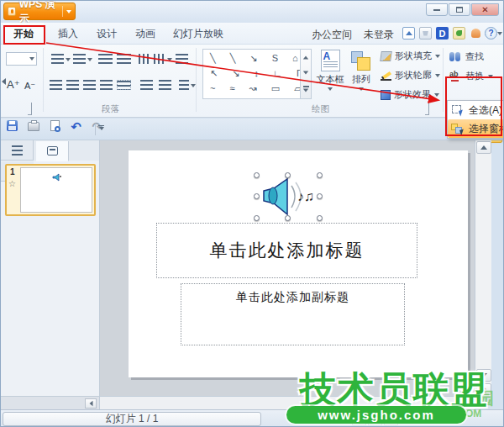  Describe the element at coordinates (287, 403) in the screenshot. I see `horizontal-scrollbar` at that location.